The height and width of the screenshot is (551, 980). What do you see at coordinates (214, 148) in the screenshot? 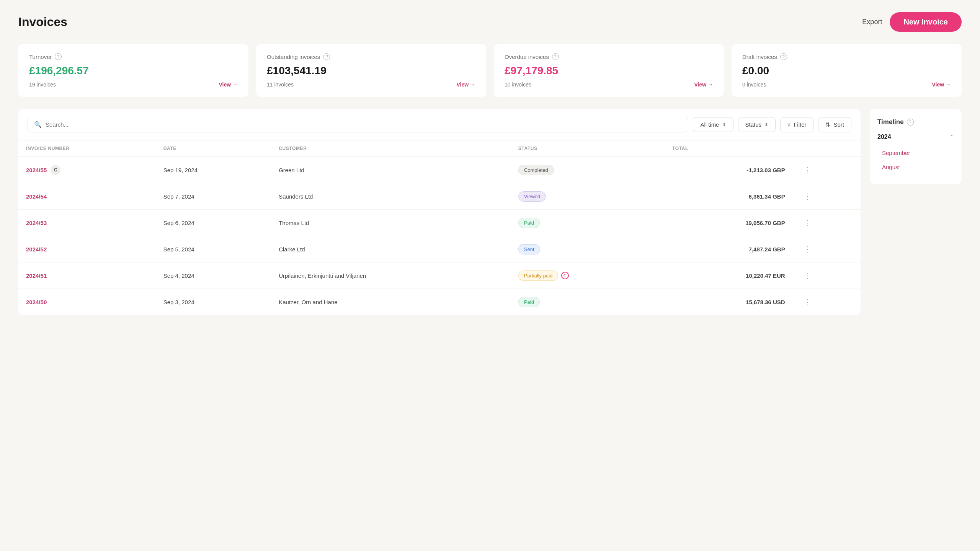
I see `col-date: DATE` at bounding box center [214, 148].